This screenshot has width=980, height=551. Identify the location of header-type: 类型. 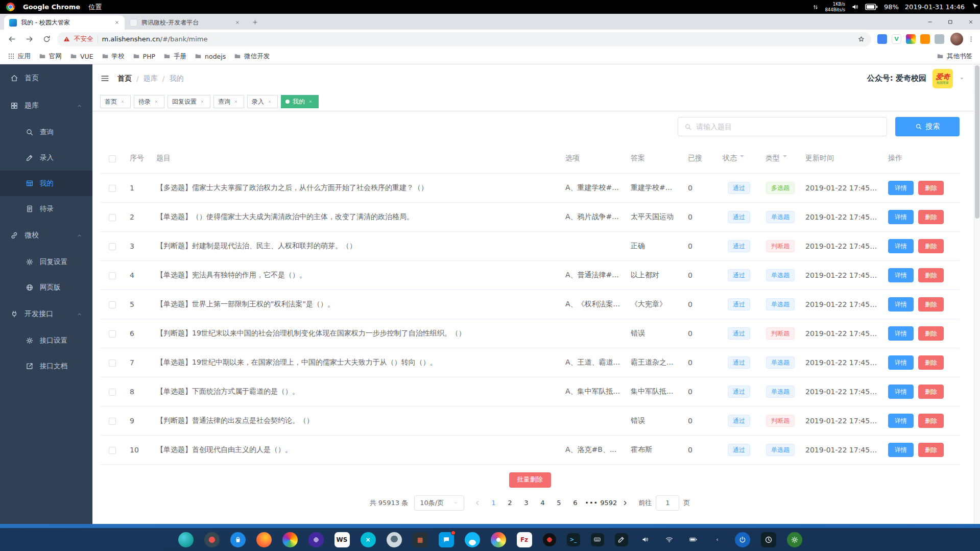
(780, 158).